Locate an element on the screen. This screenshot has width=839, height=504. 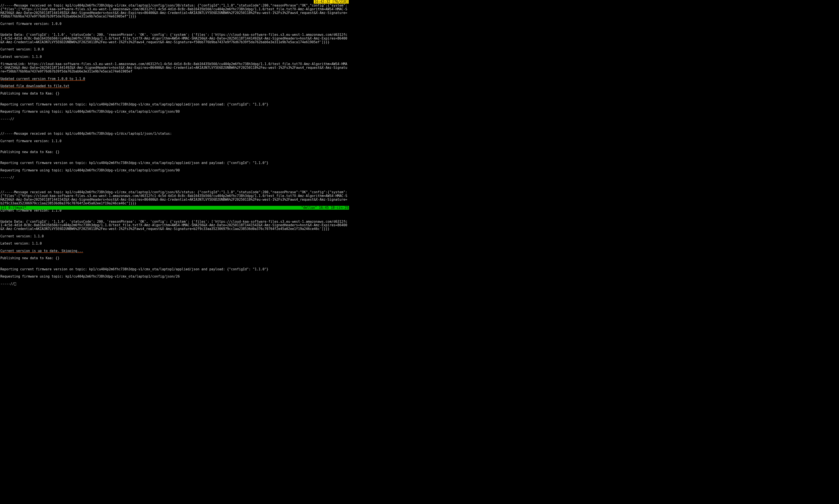
highlighted-log-line: Current version is up to date. Skipping.… is located at coordinates (175, 251).